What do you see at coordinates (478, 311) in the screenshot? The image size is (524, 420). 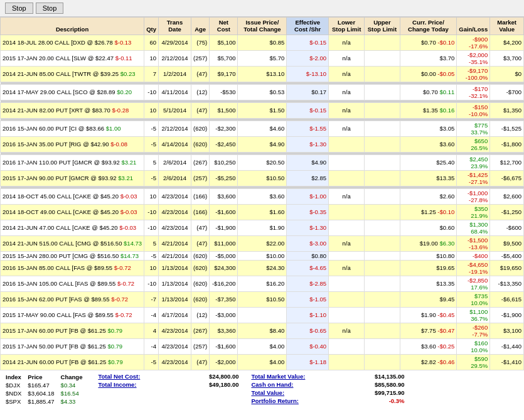 I see `gain-val: $1,100` at bounding box center [478, 311].